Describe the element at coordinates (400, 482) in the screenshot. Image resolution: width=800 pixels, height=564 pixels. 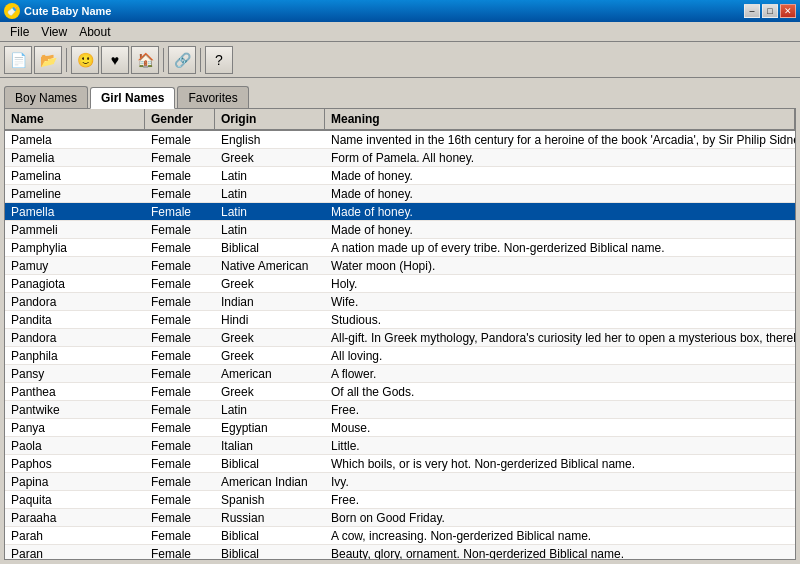
I see `table-row: Papina Female American Indian Ivy.` at that location.